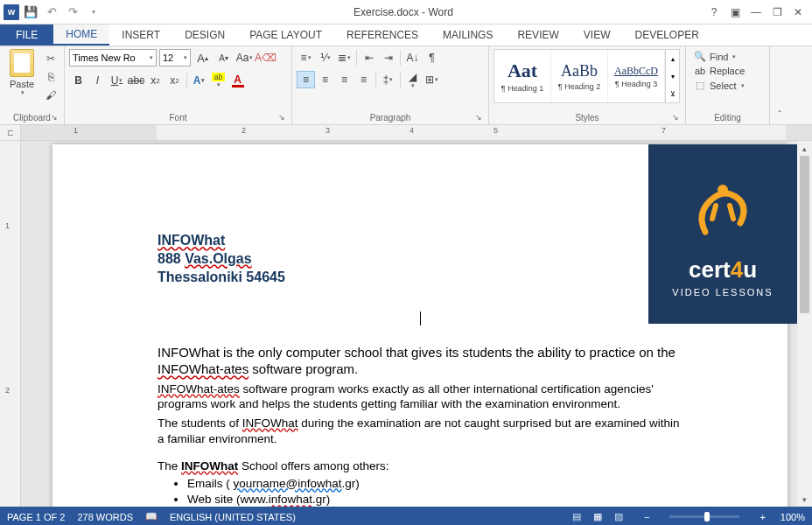  Describe the element at coordinates (780, 85) in the screenshot. I see `collapse-ribbon-icon: ˆ` at that location.